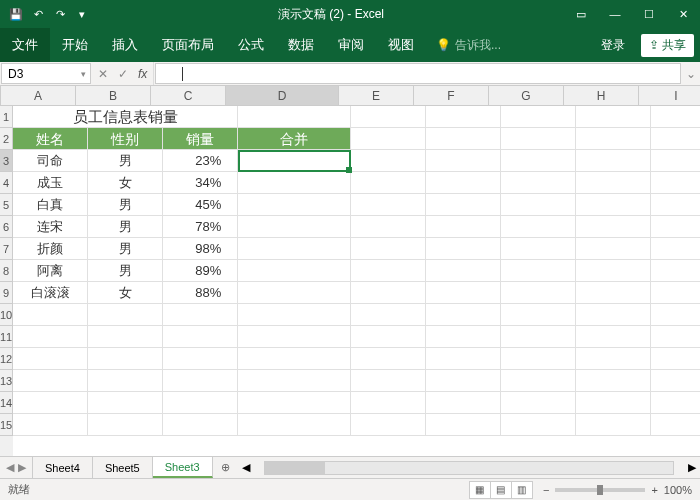 Image resolution: width=700 pixels, height=500 pixels. I want to click on minimize-button: —, so click(615, 14).